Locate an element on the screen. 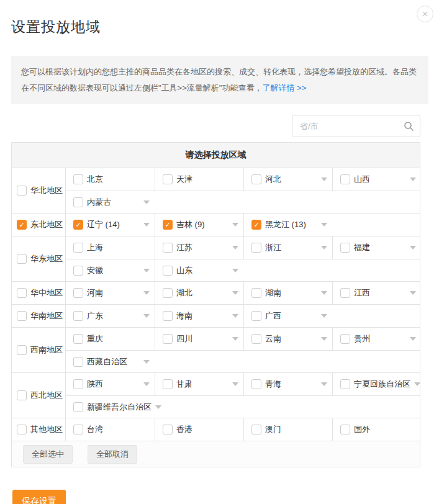 The height and width of the screenshot is (504, 439). region-label-cell: ✓西北地区 is located at coordinates (38, 395).